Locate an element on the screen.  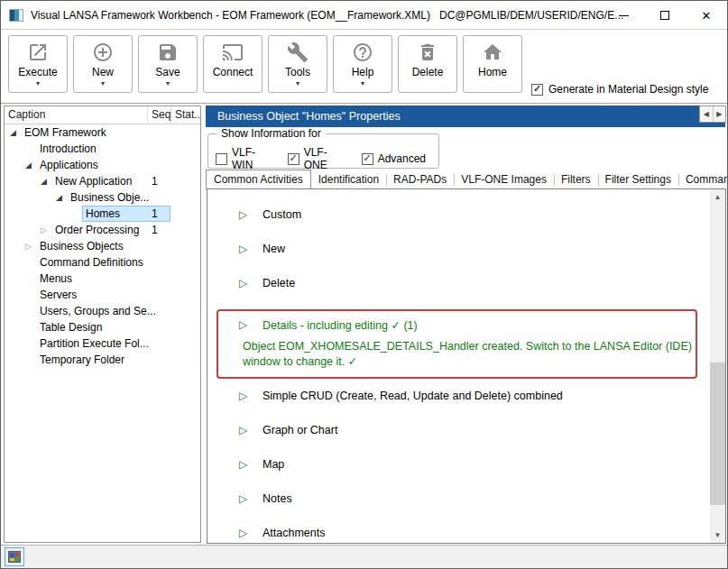
tab-common-activities: Common Activities is located at coordinates (258, 179).